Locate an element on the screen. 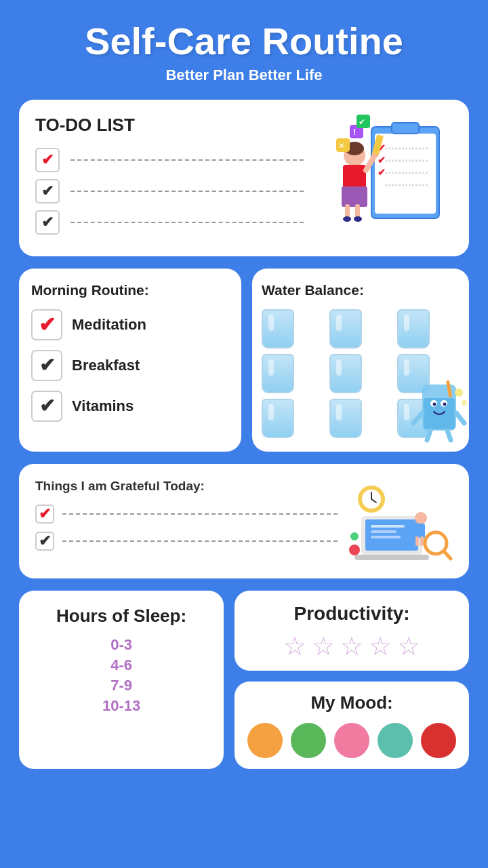 The width and height of the screenshot is (488, 868). star-1: ☆ is located at coordinates (295, 646).